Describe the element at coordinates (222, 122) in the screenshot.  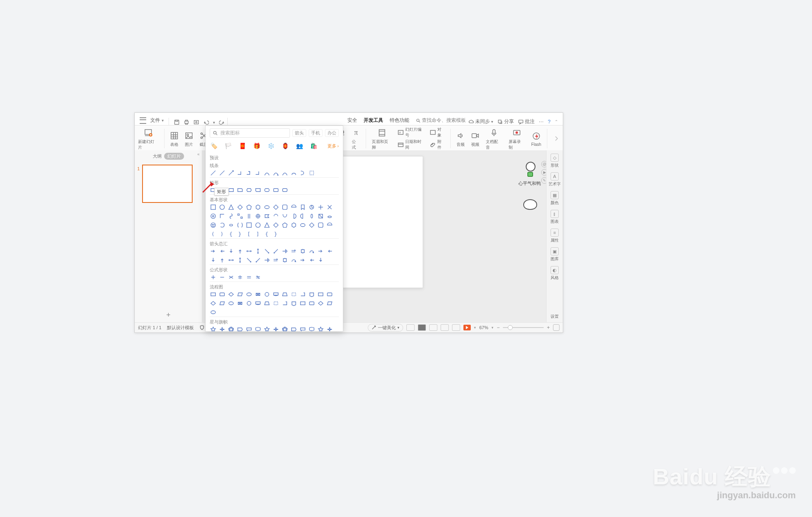
I see `redo-icon` at that location.